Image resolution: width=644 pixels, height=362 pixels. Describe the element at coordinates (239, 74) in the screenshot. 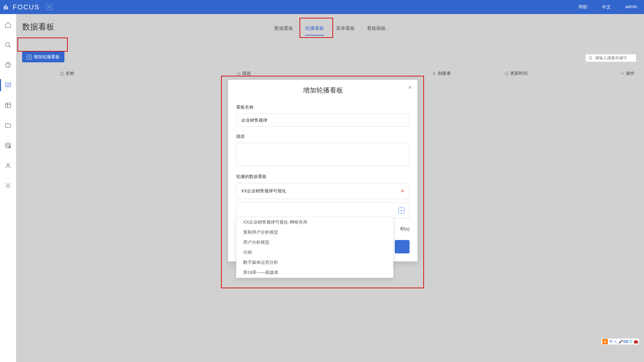

I see `minus-circle-icon` at that location.